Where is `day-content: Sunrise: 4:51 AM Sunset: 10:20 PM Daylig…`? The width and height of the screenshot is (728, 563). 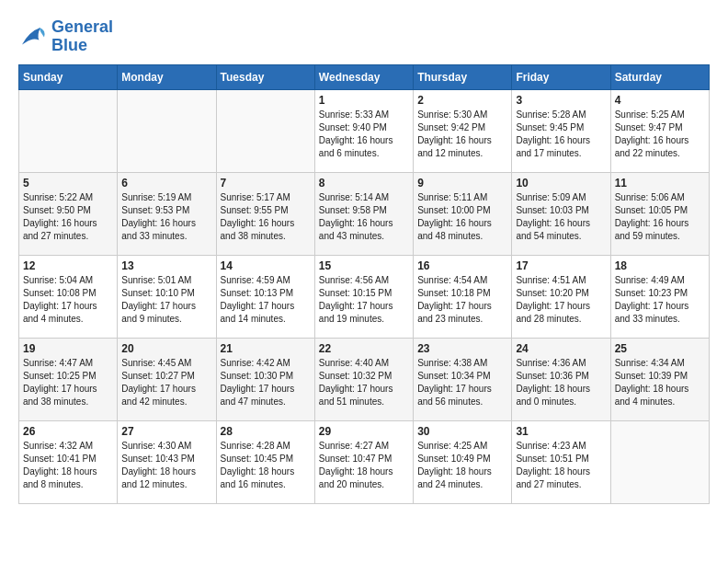
day-content: Sunrise: 4:51 AM Sunset: 10:20 PM Daylig… is located at coordinates (561, 300).